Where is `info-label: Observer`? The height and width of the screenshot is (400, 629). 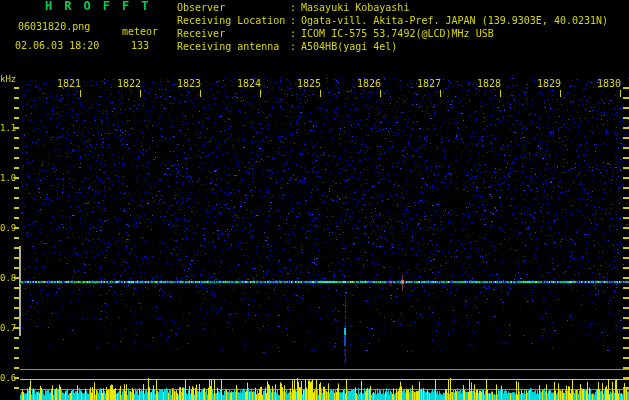
info-label: Observer is located at coordinates (234, 8).